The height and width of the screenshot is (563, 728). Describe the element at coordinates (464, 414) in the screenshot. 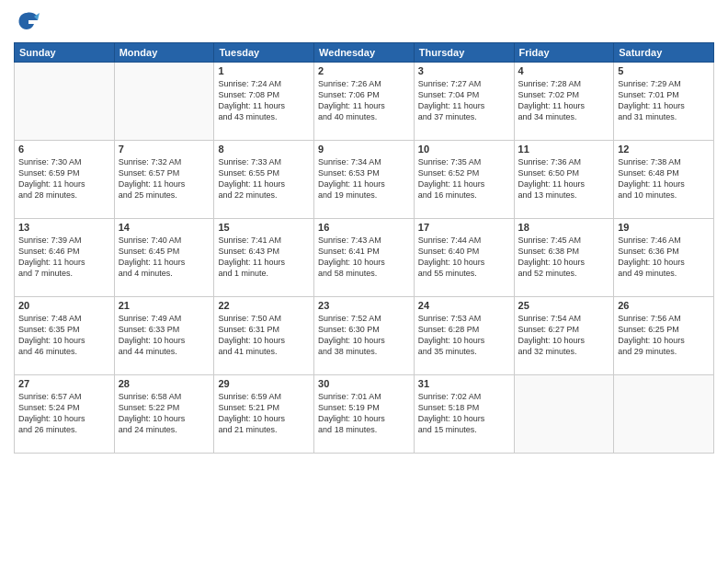

I see `cell-content: Sunrise: 7:02 AM Sunset: 5:18 PM Dayligh…` at that location.